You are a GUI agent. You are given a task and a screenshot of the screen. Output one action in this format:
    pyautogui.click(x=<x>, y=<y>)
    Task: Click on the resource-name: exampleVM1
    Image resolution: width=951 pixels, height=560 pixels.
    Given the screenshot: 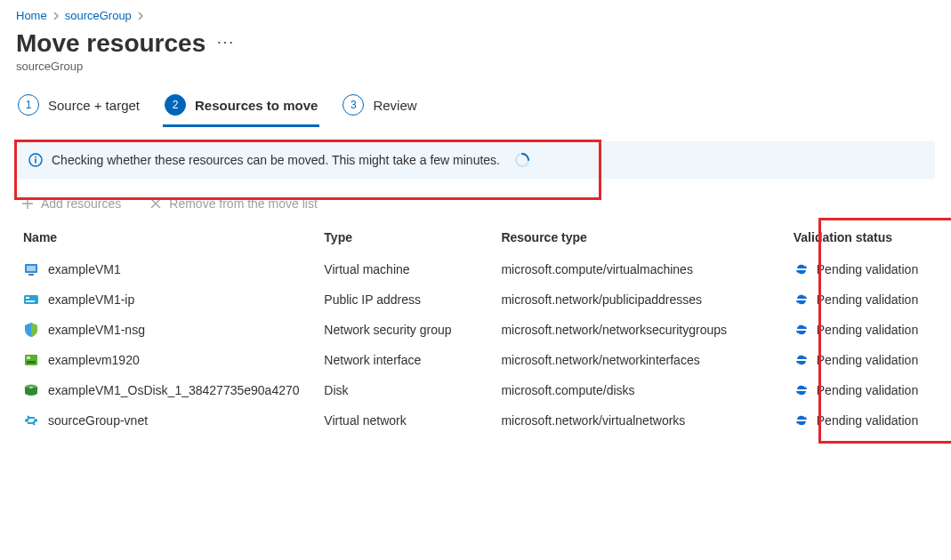 What is the action you would take?
    pyautogui.click(x=85, y=269)
    